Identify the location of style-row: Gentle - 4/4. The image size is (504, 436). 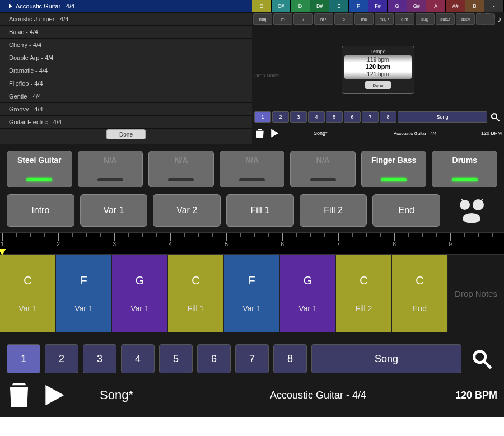
(126, 96).